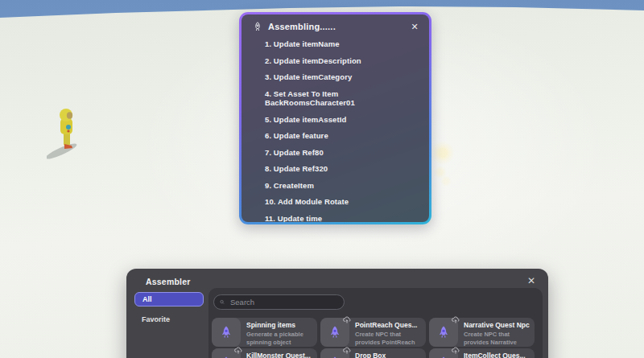 The height and width of the screenshot is (358, 644). I want to click on assembly-step: 6. Update feature, so click(342, 136).